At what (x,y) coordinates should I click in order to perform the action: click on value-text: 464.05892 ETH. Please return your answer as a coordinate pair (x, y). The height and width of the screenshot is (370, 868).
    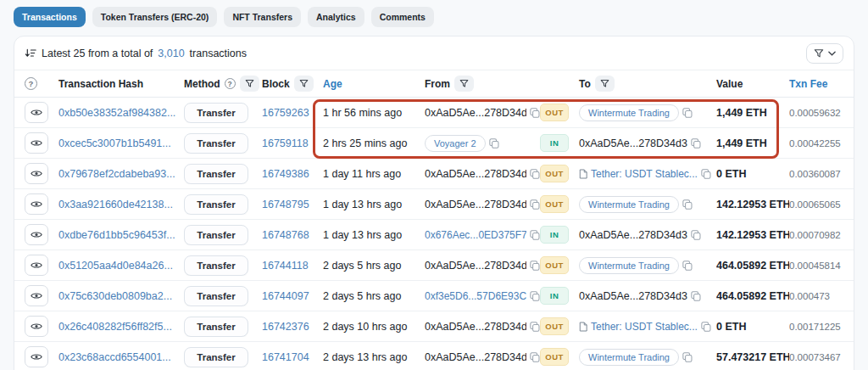
    Looking at the image, I should click on (753, 266).